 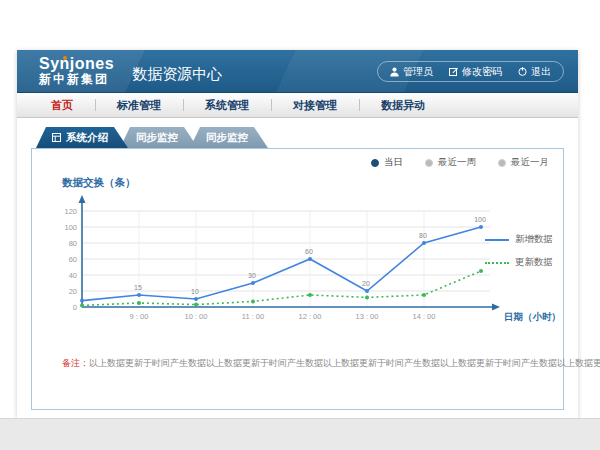 I want to click on svg-text: 9 : 00, so click(x=140, y=316).